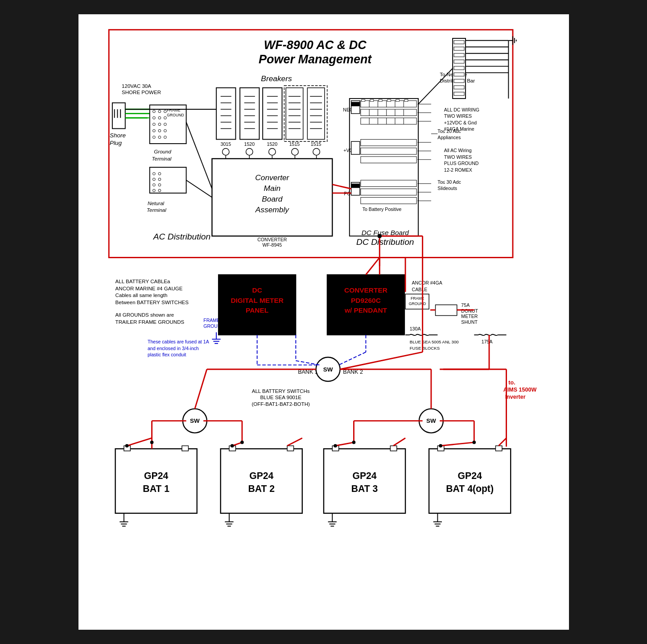 Image resolution: width=647 pixels, height=644 pixels. Describe the element at coordinates (316, 144) in the screenshot. I see `svg-text: 1515` at that location.